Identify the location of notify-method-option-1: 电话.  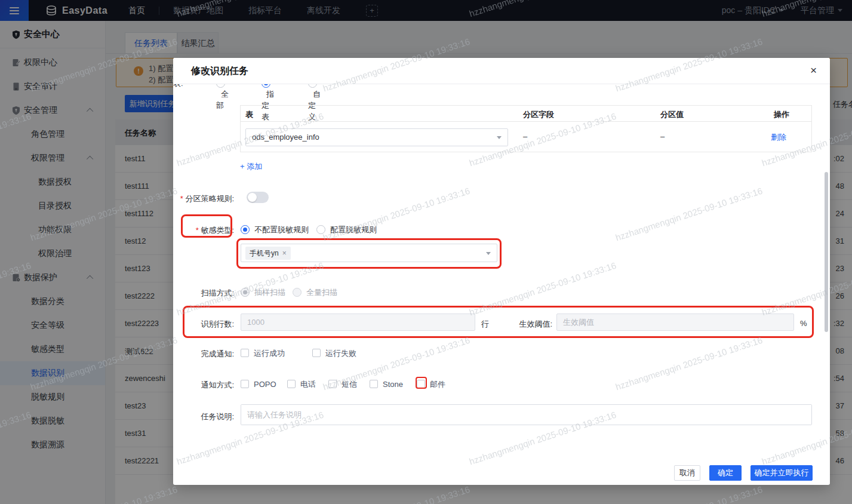
(302, 385).